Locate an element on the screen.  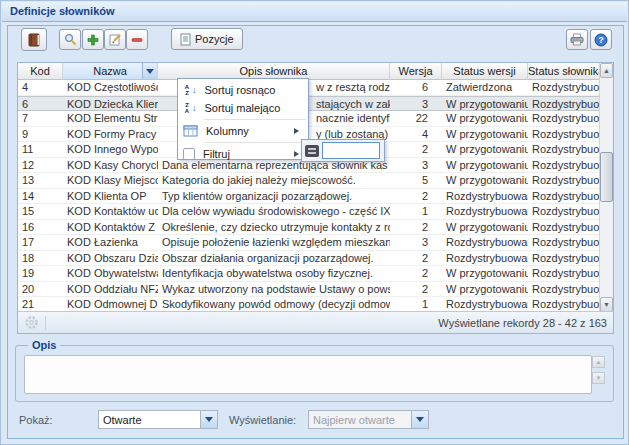
cell-kod: 4 is located at coordinates (40, 88).